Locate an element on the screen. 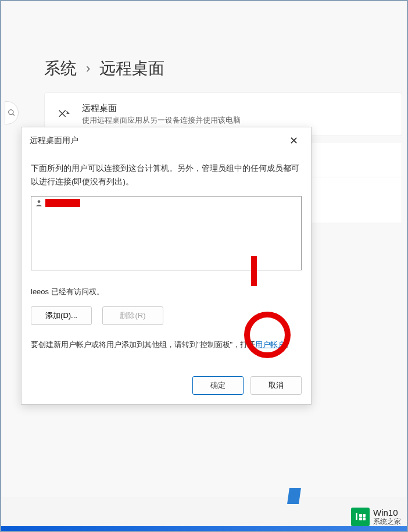  add-button: 添加(D)... is located at coordinates (62, 316).